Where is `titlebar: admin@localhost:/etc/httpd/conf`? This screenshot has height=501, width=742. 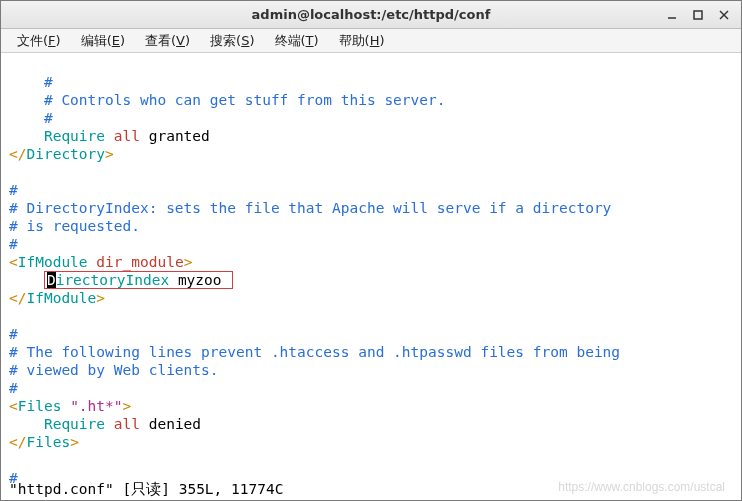 titlebar: admin@localhost:/etc/httpd/conf is located at coordinates (371, 15).